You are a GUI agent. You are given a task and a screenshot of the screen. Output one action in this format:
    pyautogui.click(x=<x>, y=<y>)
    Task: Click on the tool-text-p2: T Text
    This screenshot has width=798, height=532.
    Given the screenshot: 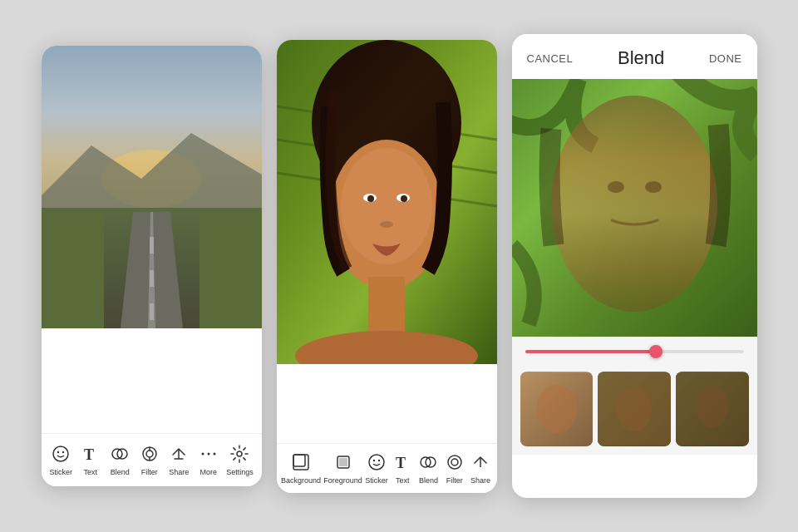 What is the action you would take?
    pyautogui.click(x=402, y=467)
    